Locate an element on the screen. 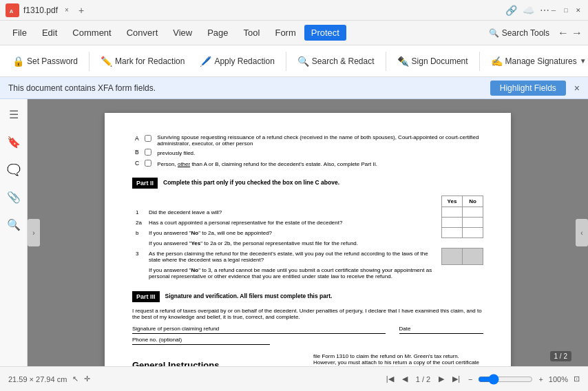 Image resolution: width=588 pixels, height=391 pixels. crosshair-icon: ✛ is located at coordinates (87, 379).